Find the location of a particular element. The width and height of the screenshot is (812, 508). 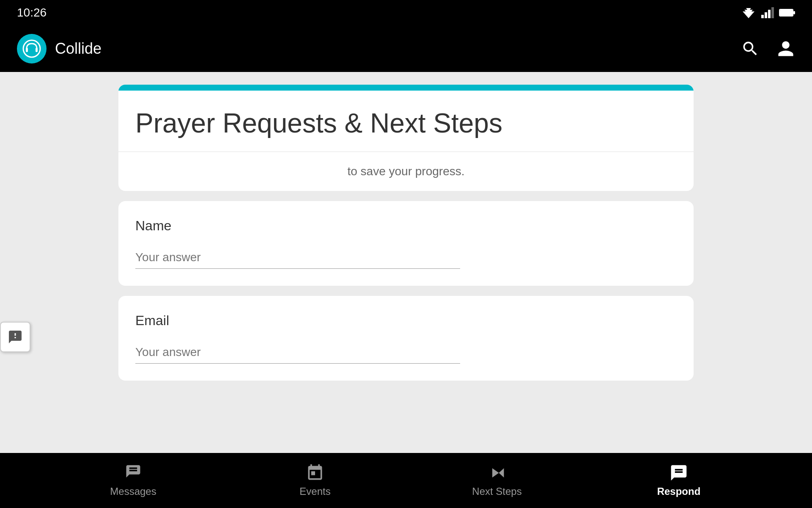

page-title: Prayer Requests & Next Steps is located at coordinates (406, 123).